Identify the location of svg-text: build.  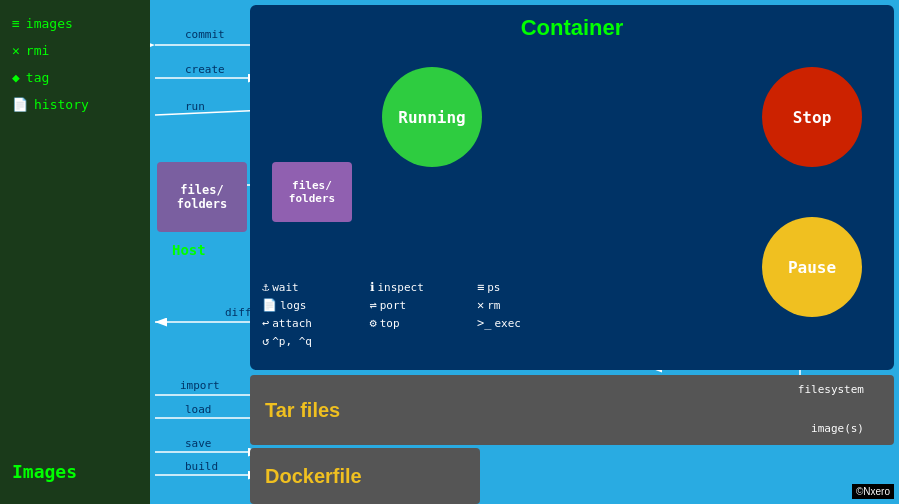
(202, 466).